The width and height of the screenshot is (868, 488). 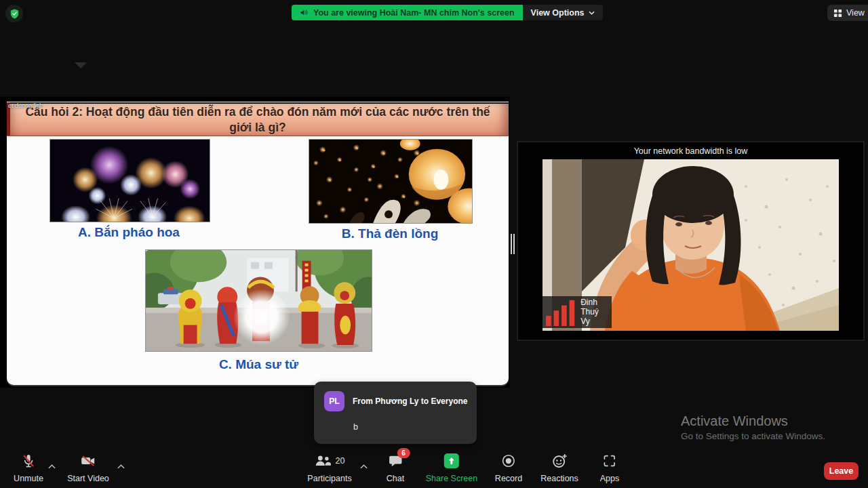 I want to click on shield-check-icon, so click(x=15, y=14).